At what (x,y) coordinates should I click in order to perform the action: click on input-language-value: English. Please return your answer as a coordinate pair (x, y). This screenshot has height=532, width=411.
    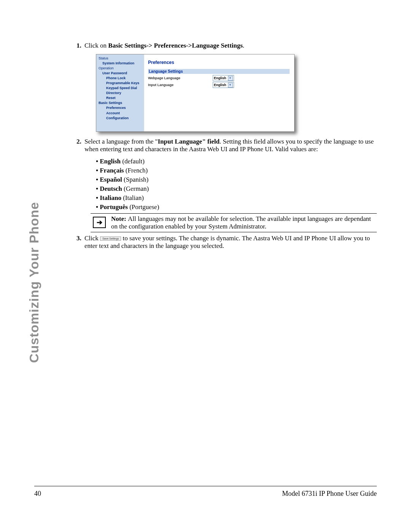
    Looking at the image, I should click on (221, 85).